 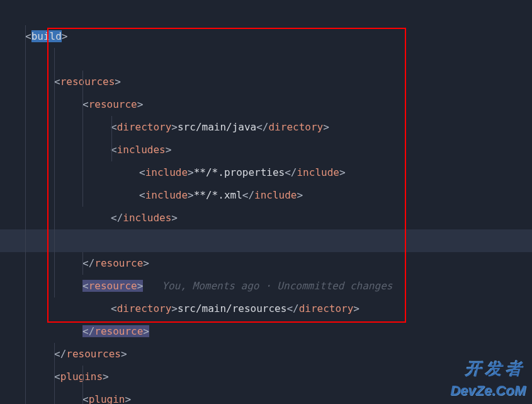 I want to click on code-line: <resource>, so click(x=266, y=59).